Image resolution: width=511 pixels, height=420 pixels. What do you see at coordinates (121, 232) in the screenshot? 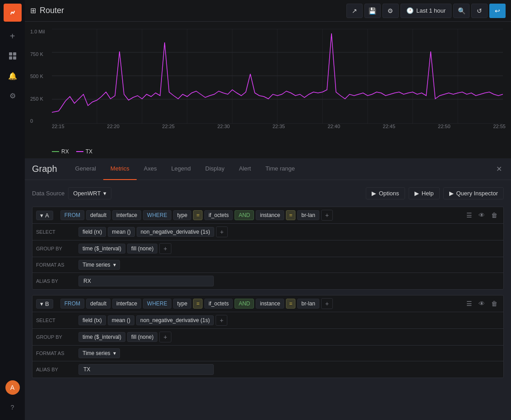
I see `query-a-select-mean: mean ()` at bounding box center [121, 232].